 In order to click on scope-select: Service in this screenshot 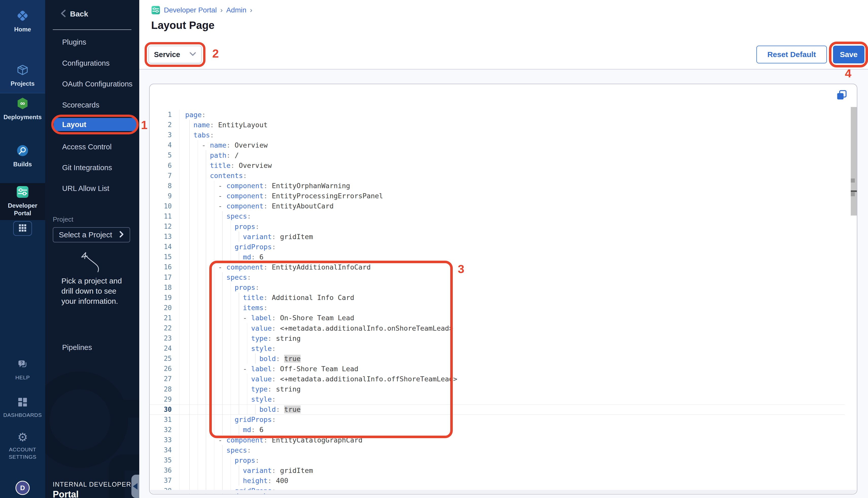, I will do `click(175, 54)`.